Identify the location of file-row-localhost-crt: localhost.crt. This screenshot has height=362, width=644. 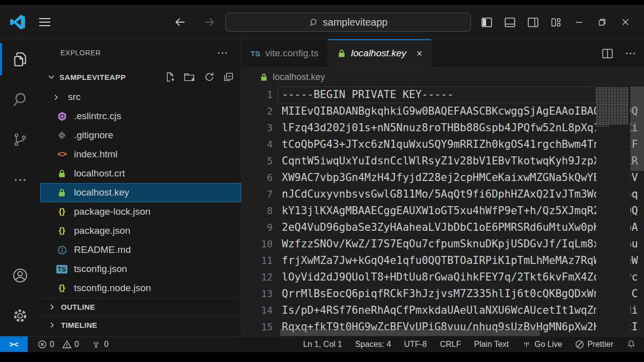
(141, 173).